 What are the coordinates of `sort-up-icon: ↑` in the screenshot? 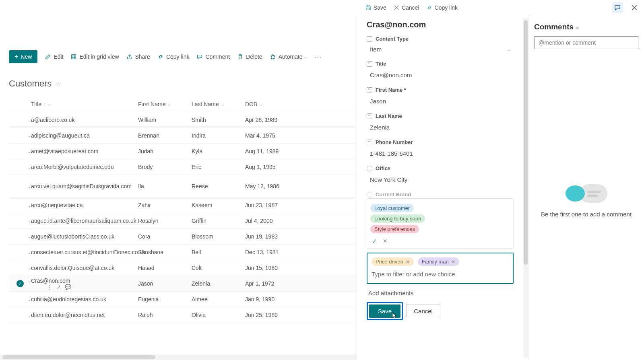 It's located at (45, 104).